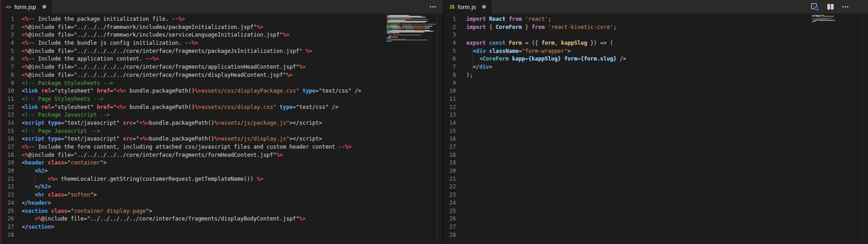 The width and height of the screenshot is (868, 244). I want to click on code-line: 17<%-- Include the form content, includi…, so click(221, 147).